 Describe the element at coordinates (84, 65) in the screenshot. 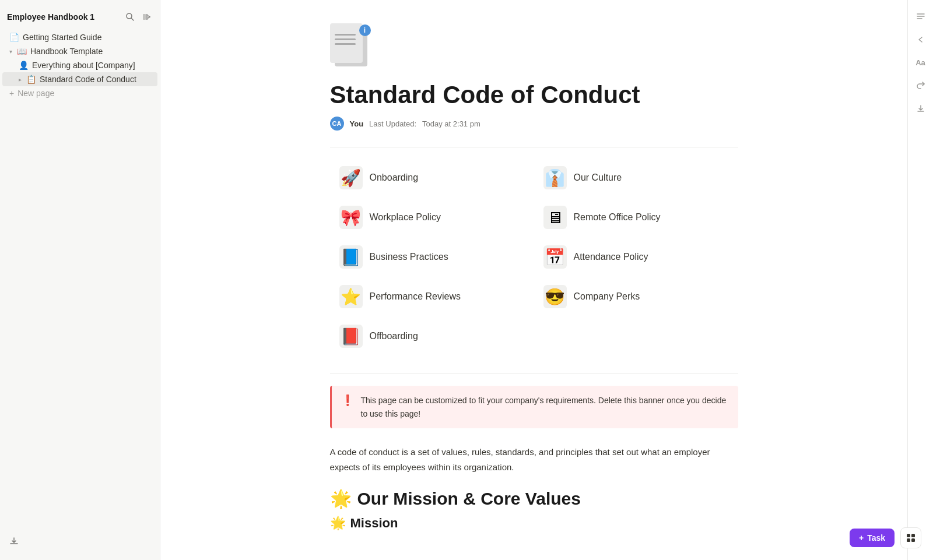

I see `sidebar-item-label: Everything about [Company]` at that location.